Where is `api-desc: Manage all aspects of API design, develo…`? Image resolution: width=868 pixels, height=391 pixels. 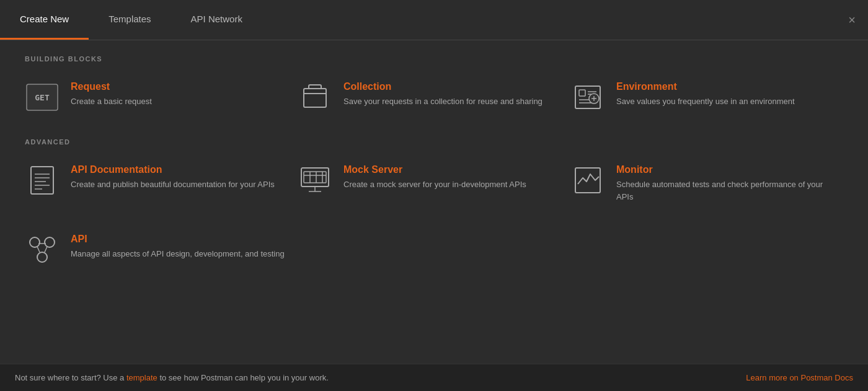
api-desc: Manage all aspects of API design, develo… is located at coordinates (178, 254).